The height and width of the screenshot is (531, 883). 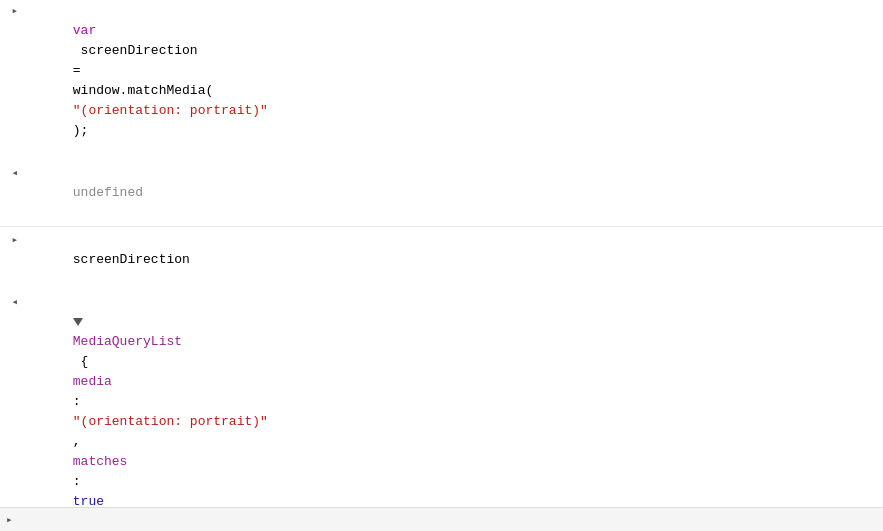 What do you see at coordinates (14, 302) in the screenshot?
I see `left-arrow-icon-4: ◂` at bounding box center [14, 302].